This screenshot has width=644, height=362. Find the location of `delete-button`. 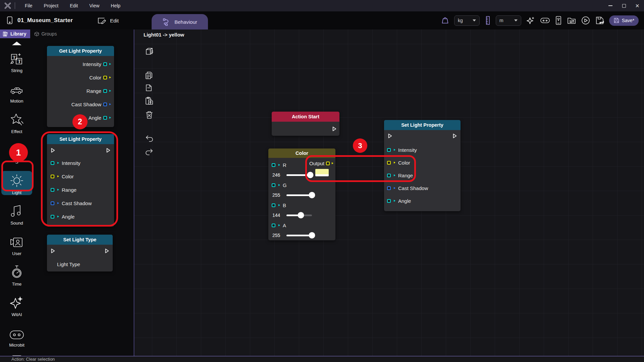

delete-button is located at coordinates (149, 115).